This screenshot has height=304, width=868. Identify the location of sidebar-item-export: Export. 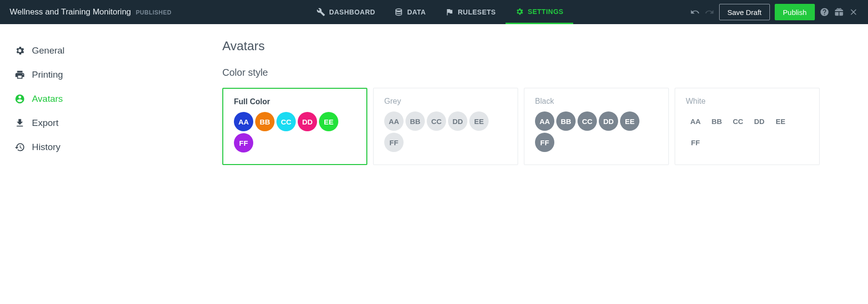
(118, 123).